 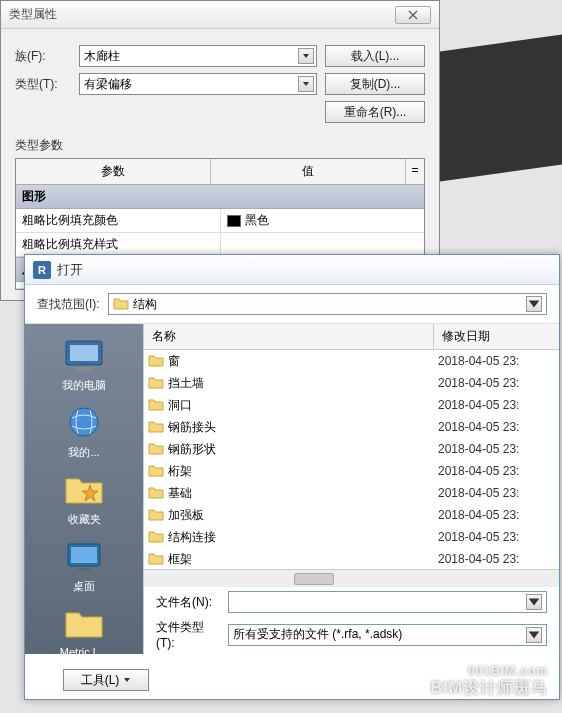 What do you see at coordinates (289, 336) in the screenshot?
I see `col-name: 名称` at bounding box center [289, 336].